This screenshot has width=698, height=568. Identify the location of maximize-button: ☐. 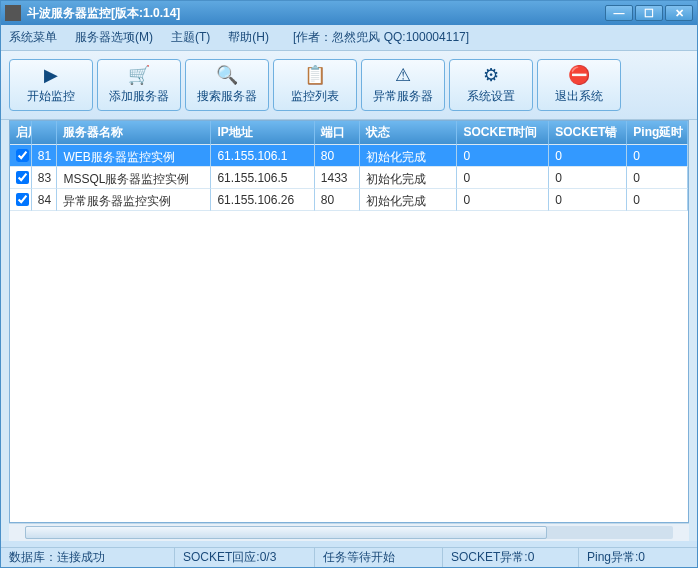
(649, 13).